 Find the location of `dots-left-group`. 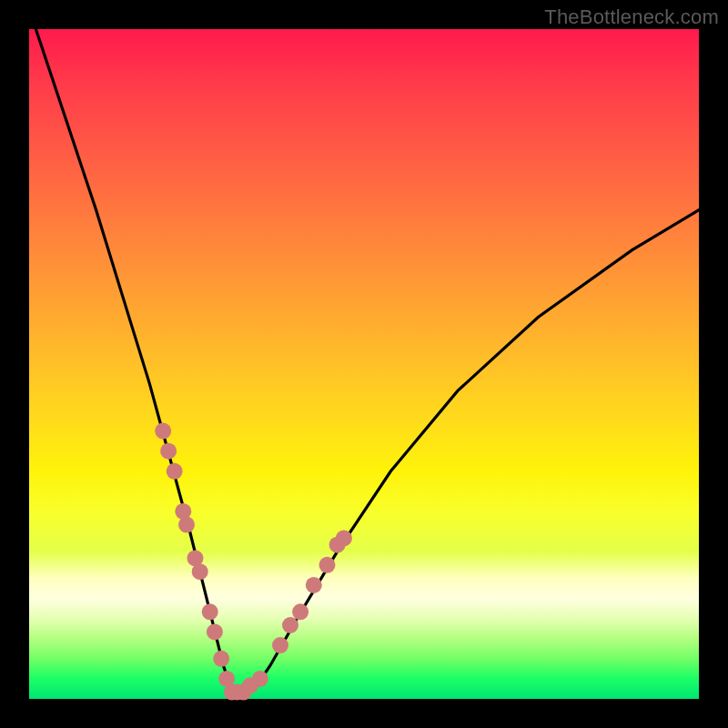

dots-left-group is located at coordinates (200, 562).